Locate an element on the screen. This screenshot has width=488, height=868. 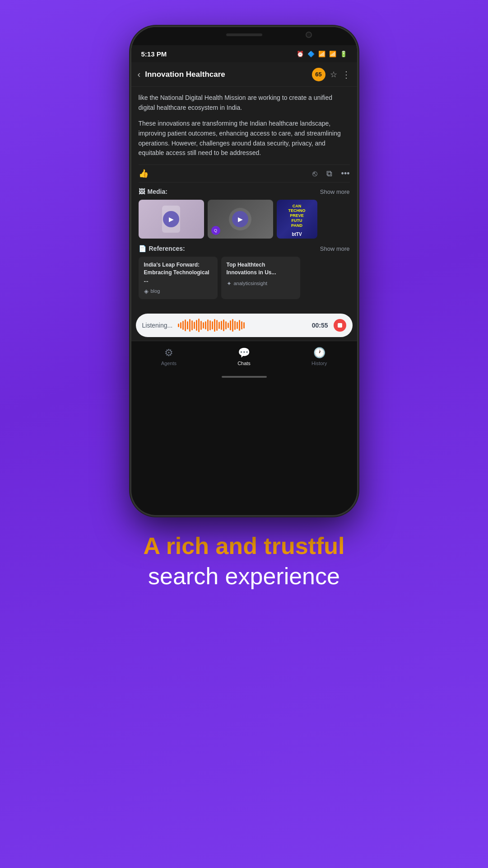
media-icon: 🖼 is located at coordinates (142, 192).